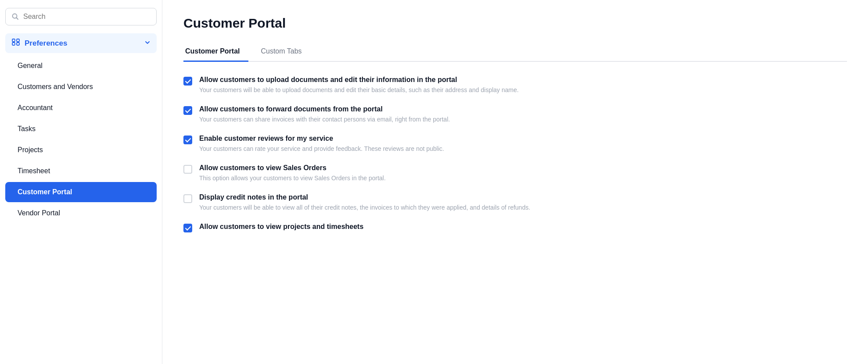  What do you see at coordinates (81, 213) in the screenshot?
I see `sidebar-item-vendor-portal: Vendor Portal` at bounding box center [81, 213].